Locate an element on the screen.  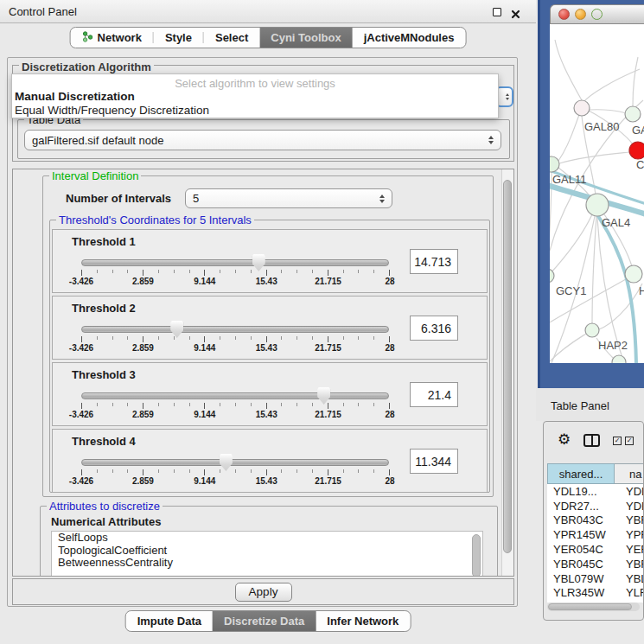
threshold-2-slider is located at coordinates (235, 329).